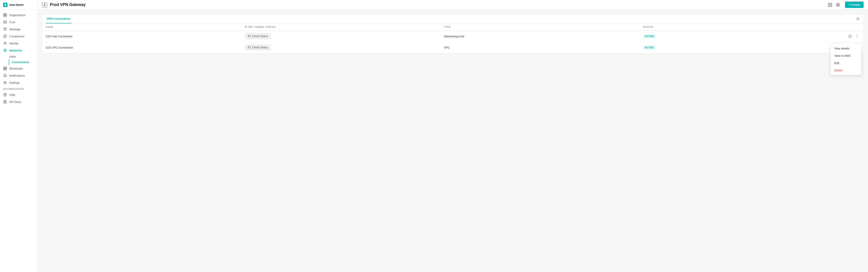 This screenshot has width=868, height=272. I want to click on sidebar-item-organization: Organization, so click(19, 15).